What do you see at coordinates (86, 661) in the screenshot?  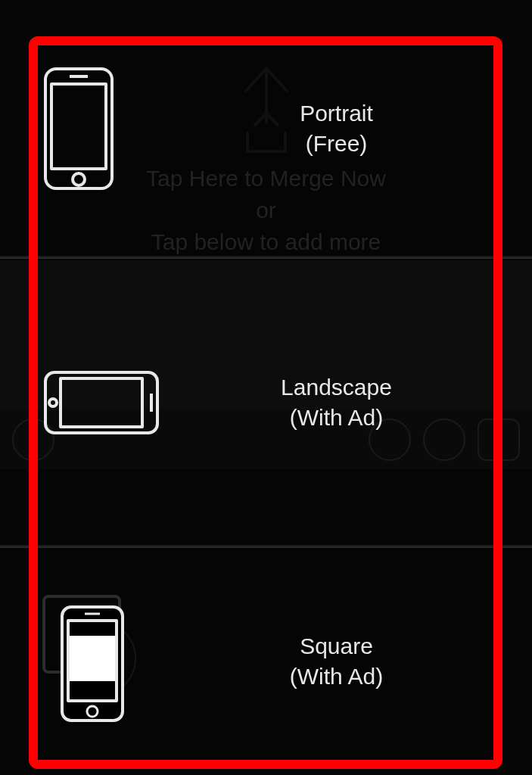 I see `phone-square-icon` at bounding box center [86, 661].